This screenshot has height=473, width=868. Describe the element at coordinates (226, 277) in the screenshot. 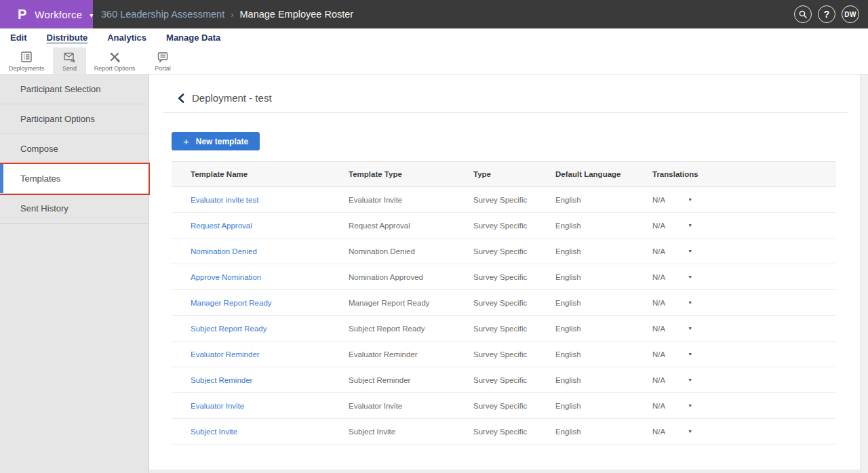

I see `template-name-link: Approve Nomination` at that location.